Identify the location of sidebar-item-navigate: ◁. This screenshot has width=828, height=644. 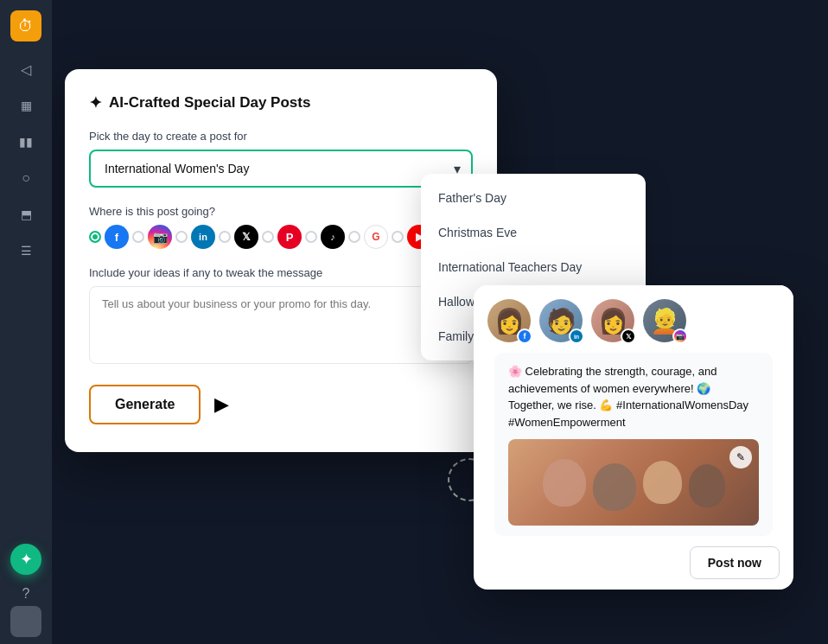
(26, 69).